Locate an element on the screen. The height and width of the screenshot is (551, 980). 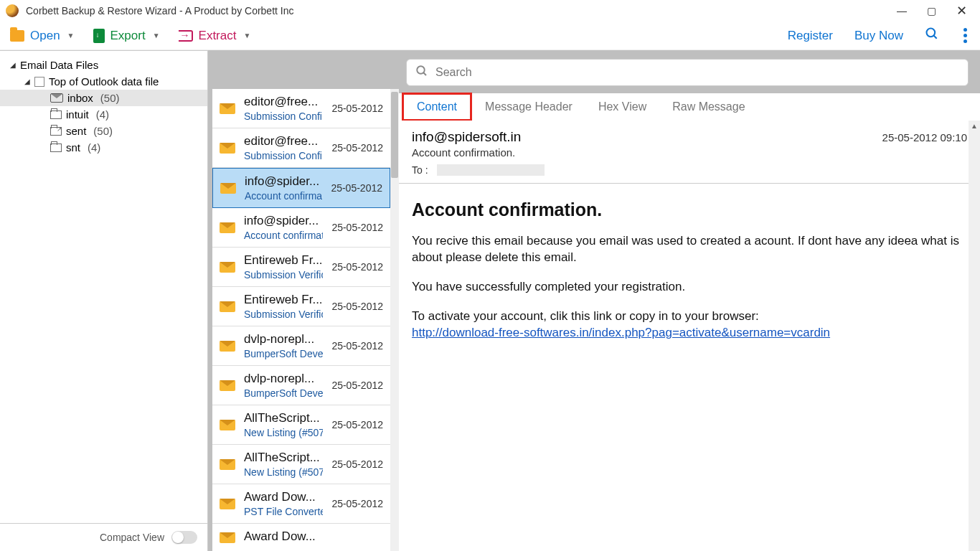
register-link: Register is located at coordinates (811, 36).